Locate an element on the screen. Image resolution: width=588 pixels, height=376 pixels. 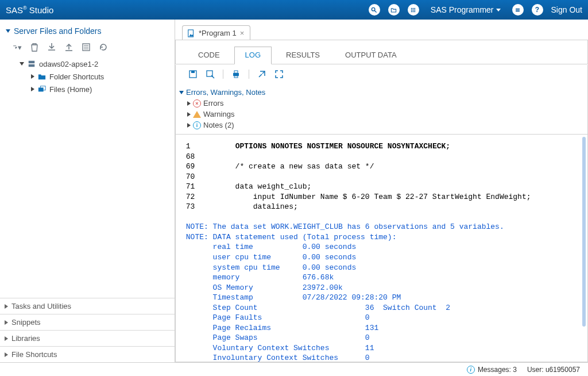
apps-icon is located at coordinates (413, 10).